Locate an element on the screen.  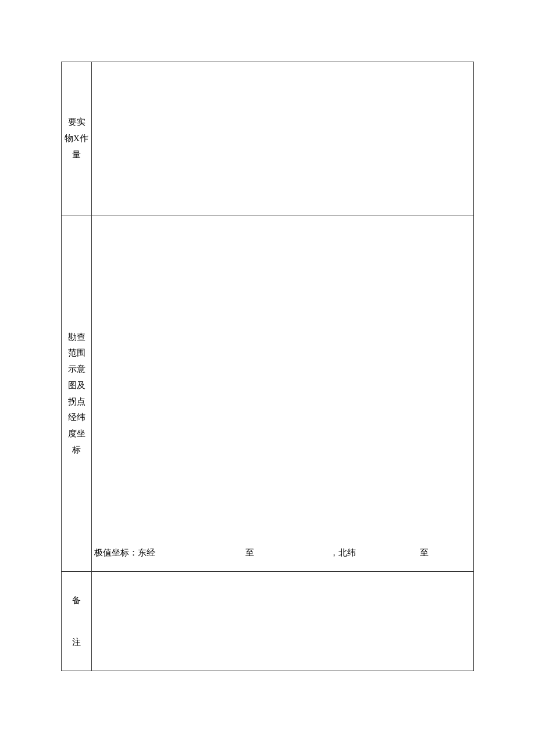
remarks-content is located at coordinates (283, 621).